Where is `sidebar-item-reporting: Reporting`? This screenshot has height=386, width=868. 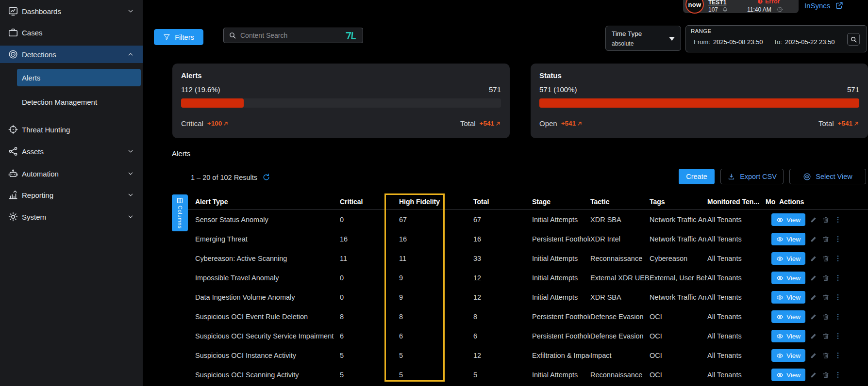
sidebar-item-reporting: Reporting is located at coordinates (71, 195).